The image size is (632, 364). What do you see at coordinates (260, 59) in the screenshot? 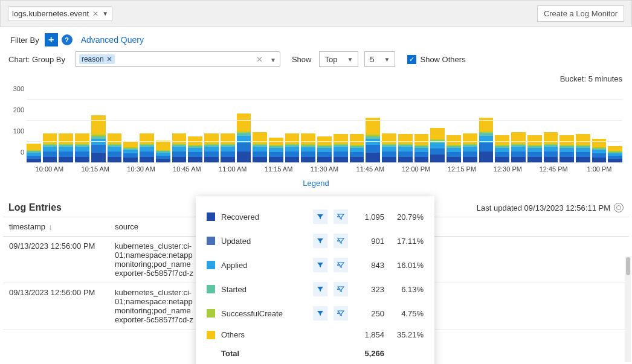
I see `clear-icon: ✕` at bounding box center [260, 59].